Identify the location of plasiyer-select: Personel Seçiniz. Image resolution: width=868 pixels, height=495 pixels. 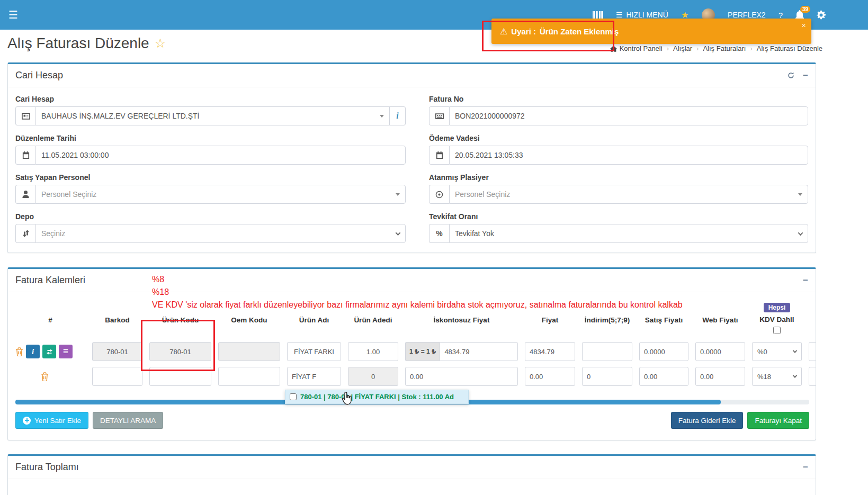
(629, 194).